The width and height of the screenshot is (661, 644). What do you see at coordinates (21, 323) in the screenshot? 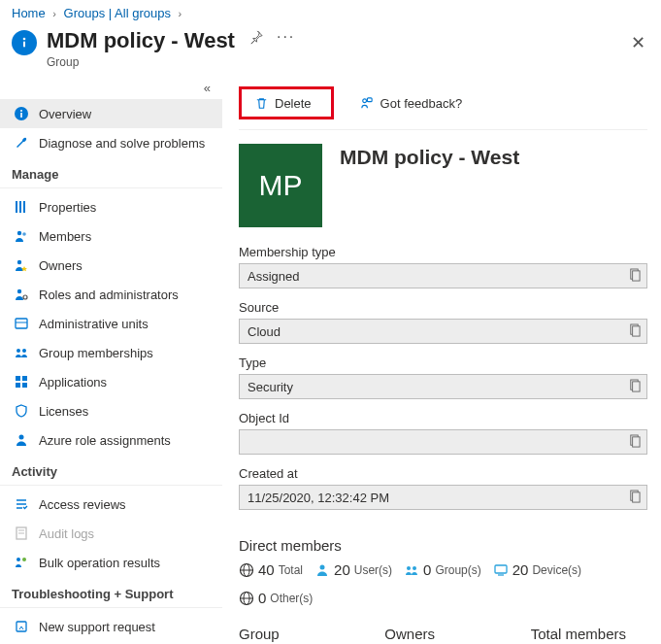
I see `admin-units-icon` at bounding box center [21, 323].